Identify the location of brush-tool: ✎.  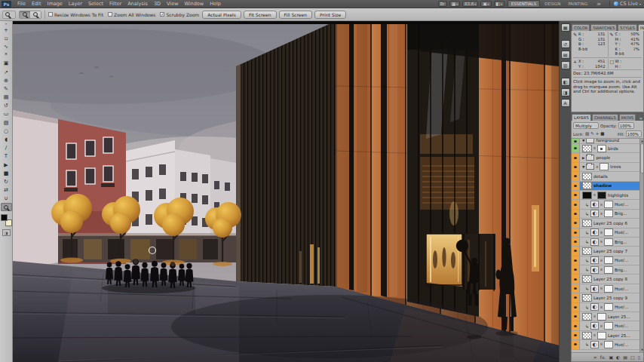
(6, 89).